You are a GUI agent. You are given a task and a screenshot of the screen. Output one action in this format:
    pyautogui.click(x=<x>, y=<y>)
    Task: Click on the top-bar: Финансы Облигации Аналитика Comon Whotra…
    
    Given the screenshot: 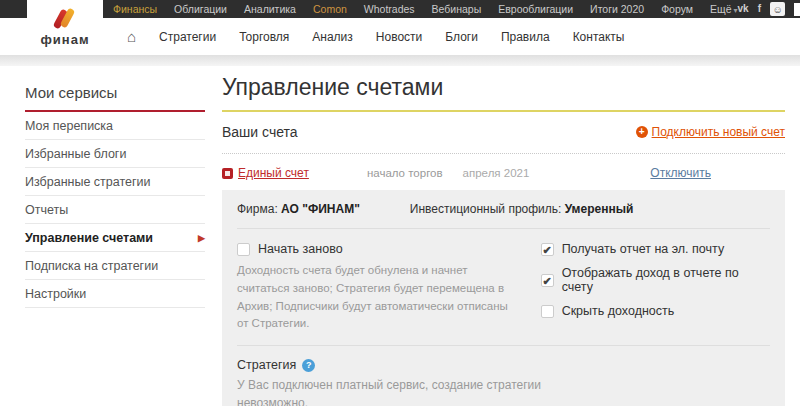 What is the action you would take?
    pyautogui.click(x=400, y=9)
    